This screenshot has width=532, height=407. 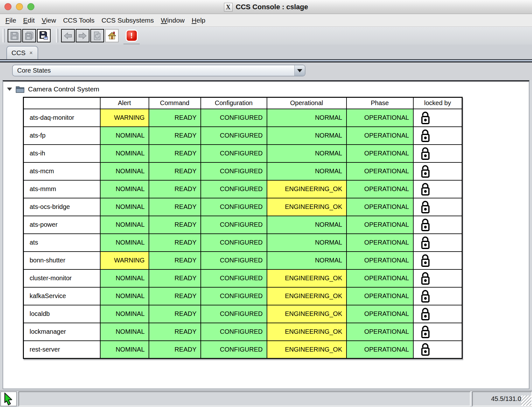 What do you see at coordinates (243, 314) in the screenshot?
I see `table-row: localdbNOMINALREADYCONFIGUREDENGINEERING…` at bounding box center [243, 314].